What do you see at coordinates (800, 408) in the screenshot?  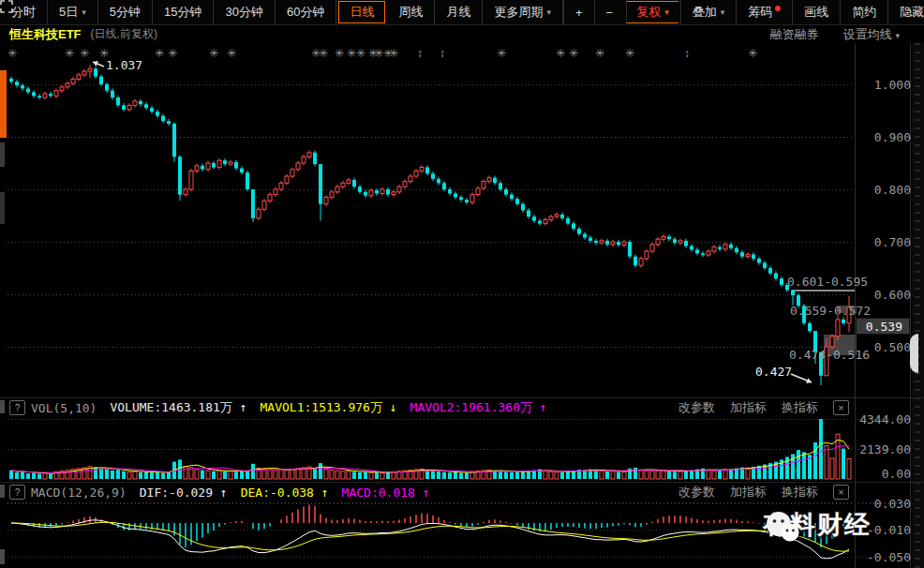 I see `vol-action-换指标: 换指标` at bounding box center [800, 408].